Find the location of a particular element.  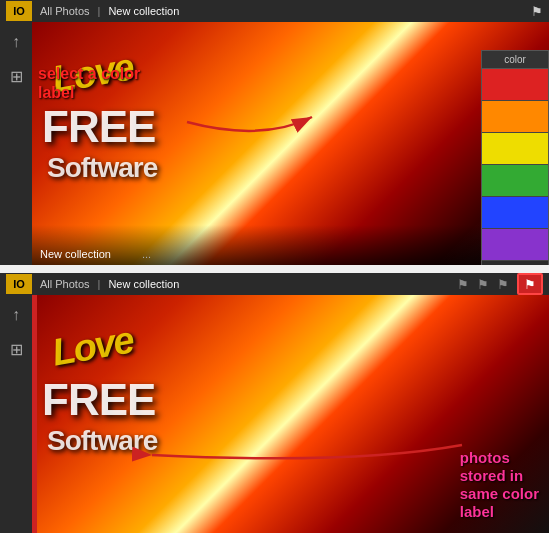

sidebar-bottom: ↑ ⊞ is located at coordinates (16, 414).